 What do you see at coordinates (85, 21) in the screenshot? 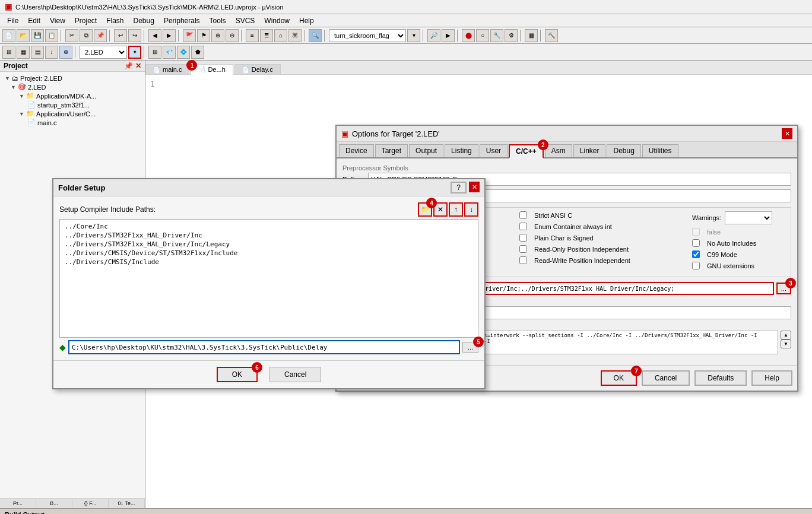
I see `menu-project: Project` at bounding box center [85, 21].